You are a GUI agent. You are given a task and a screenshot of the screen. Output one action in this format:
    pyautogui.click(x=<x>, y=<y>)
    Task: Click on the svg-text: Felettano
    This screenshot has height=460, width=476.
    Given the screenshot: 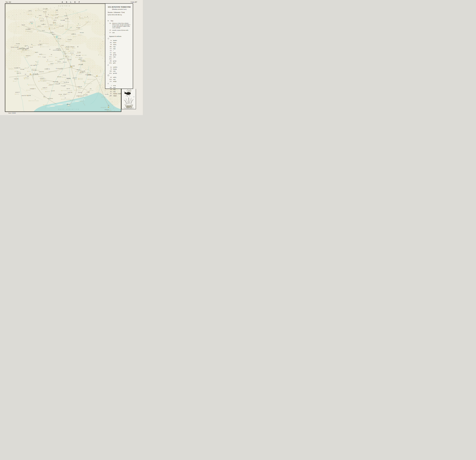 What is the action you would take?
    pyautogui.click(x=68, y=57)
    